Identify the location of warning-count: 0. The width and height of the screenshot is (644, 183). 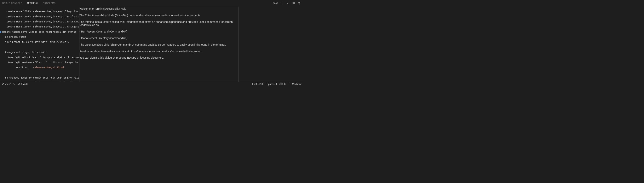
(27, 84).